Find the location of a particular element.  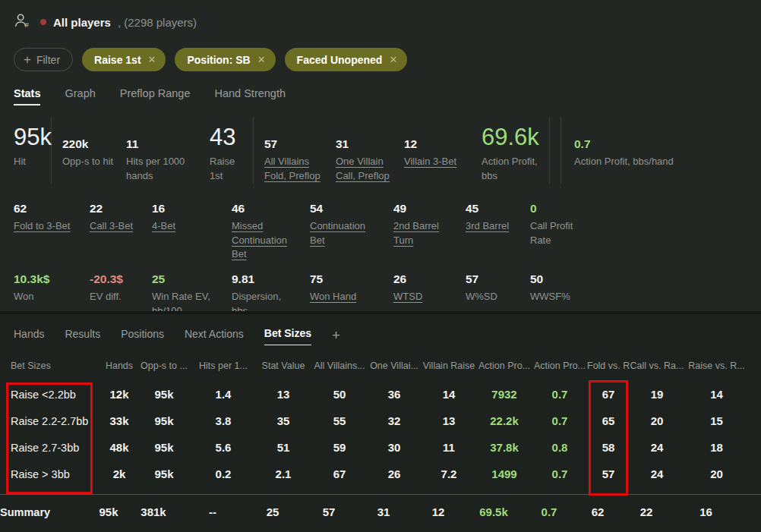

tab-stats: Stats is located at coordinates (27, 96).